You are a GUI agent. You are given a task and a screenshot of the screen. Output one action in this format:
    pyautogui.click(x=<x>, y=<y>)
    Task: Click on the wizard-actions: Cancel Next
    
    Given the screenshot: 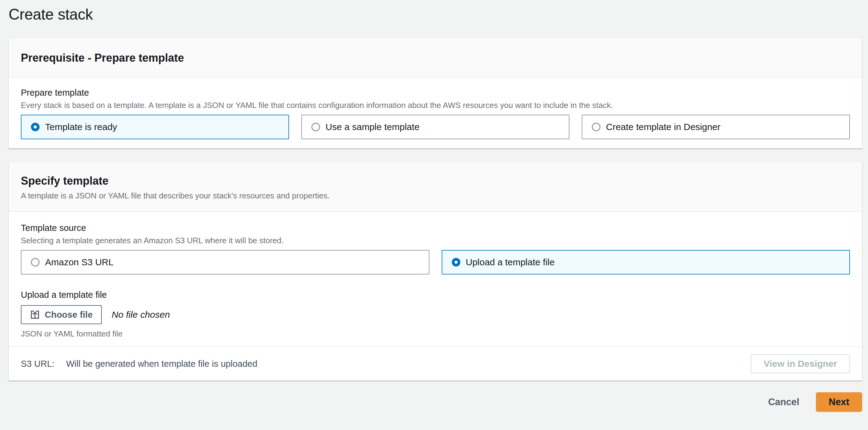 What is the action you would take?
    pyautogui.click(x=435, y=402)
    